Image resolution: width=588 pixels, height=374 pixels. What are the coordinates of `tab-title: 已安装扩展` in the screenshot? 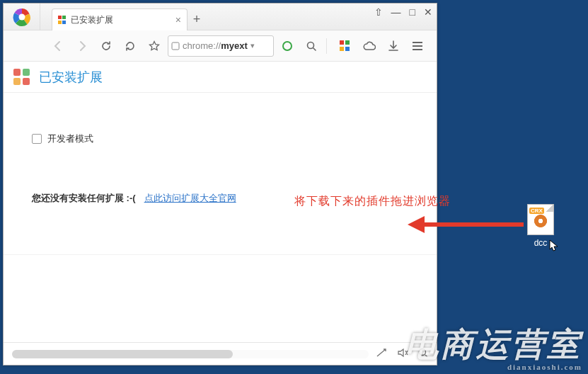 It's located at (92, 20).